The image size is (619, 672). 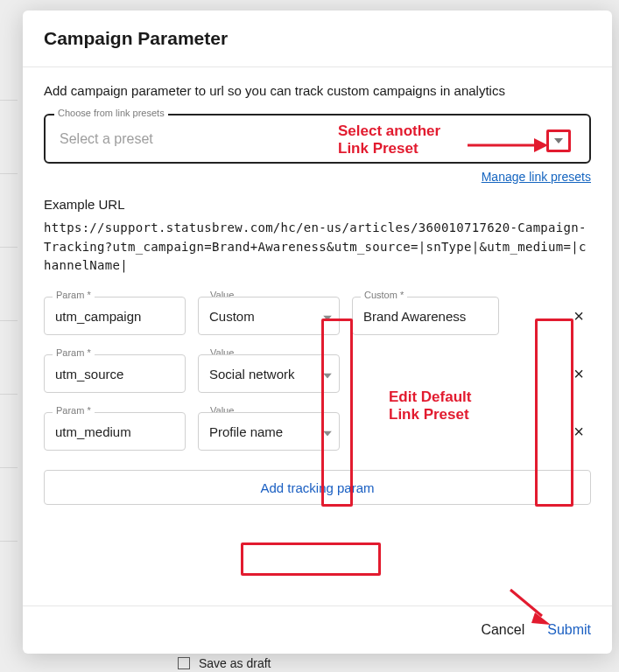 What do you see at coordinates (317, 374) in the screenshot?
I see `param-row: Param * utm_source Value Social network …` at bounding box center [317, 374].